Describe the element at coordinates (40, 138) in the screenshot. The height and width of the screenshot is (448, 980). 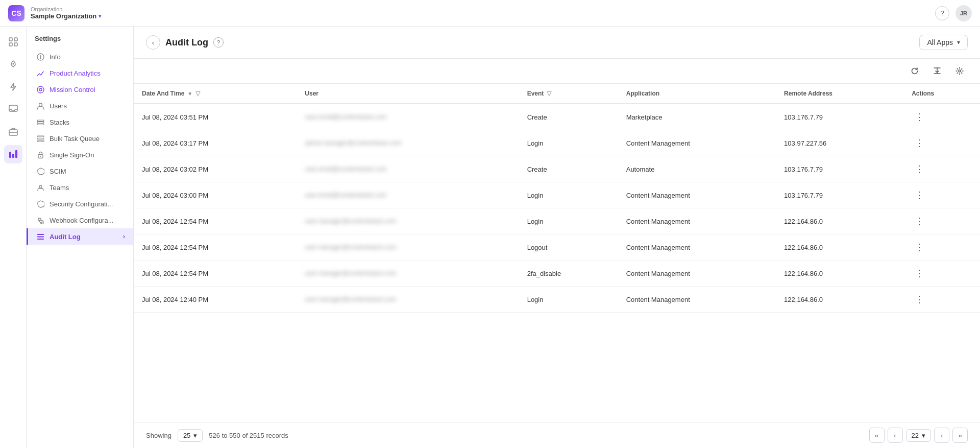
I see `bulk-task-icon` at that location.